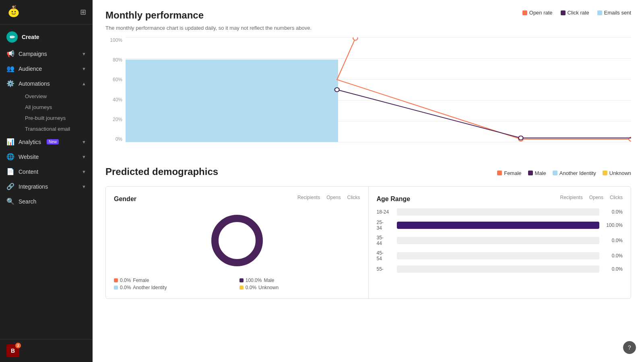  What do you see at coordinates (300, 280) in the screenshot?
I see `donut-legend-male: 100.0% Male` at bounding box center [300, 280].